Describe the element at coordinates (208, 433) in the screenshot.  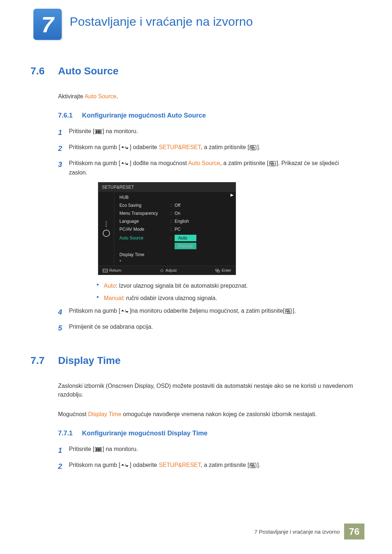
I see `subsection-heading-7-7-1: 7.7.1 Konfiguriranje mogućnosti Display …` at that location.